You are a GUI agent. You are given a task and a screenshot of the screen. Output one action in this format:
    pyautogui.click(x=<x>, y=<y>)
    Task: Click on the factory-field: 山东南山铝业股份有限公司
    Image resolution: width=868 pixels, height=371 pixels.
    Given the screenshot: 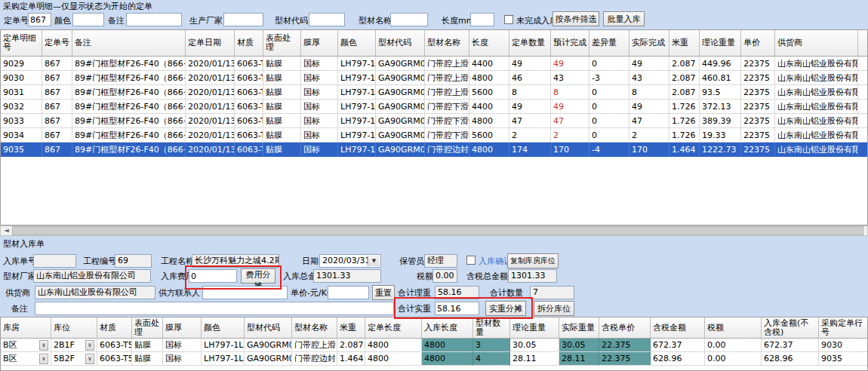 What is the action you would take?
    pyautogui.click(x=92, y=276)
    